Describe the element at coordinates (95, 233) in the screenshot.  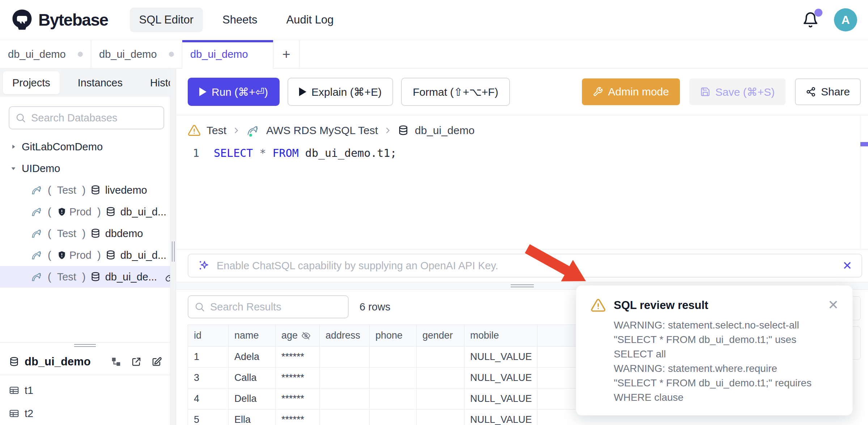
I see `database-icon` at that location.